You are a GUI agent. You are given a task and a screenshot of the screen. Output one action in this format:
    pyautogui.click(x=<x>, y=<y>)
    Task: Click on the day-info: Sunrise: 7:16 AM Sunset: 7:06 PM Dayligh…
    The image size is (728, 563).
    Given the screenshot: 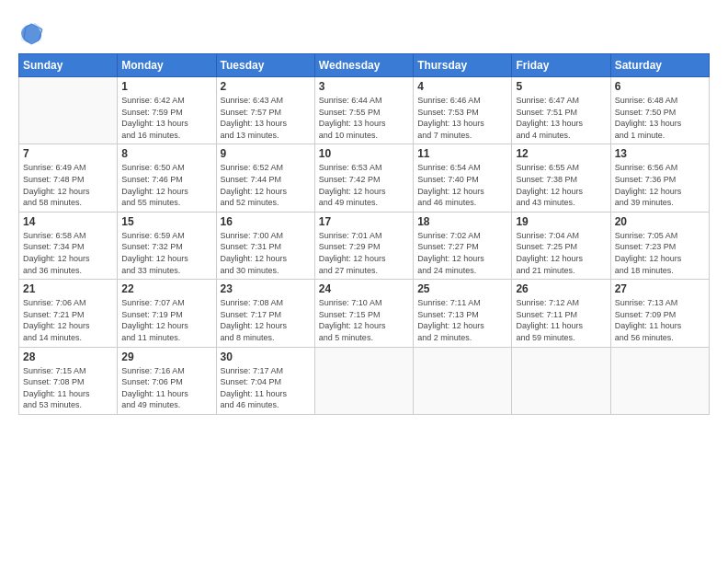 What is the action you would take?
    pyautogui.click(x=166, y=388)
    